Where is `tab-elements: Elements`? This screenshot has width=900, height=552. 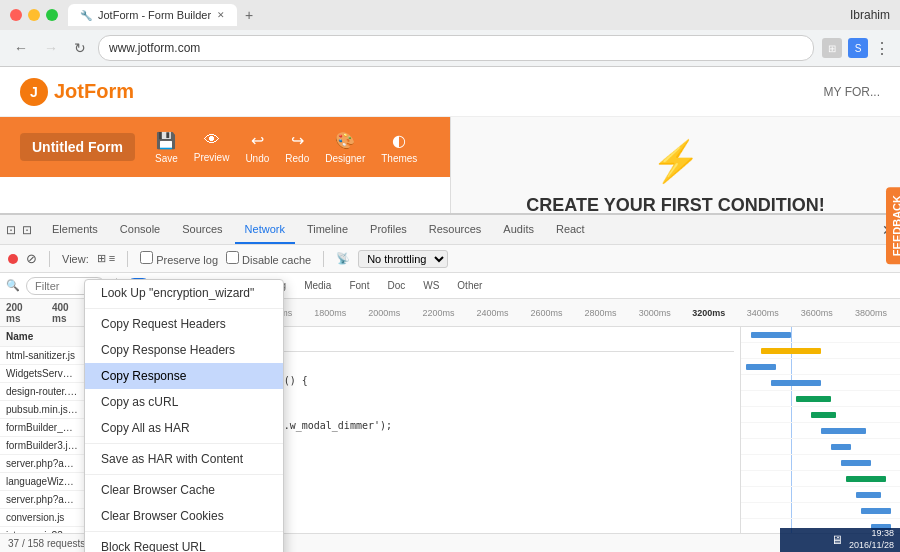
tab-elements: Elements is located at coordinates (75, 230).